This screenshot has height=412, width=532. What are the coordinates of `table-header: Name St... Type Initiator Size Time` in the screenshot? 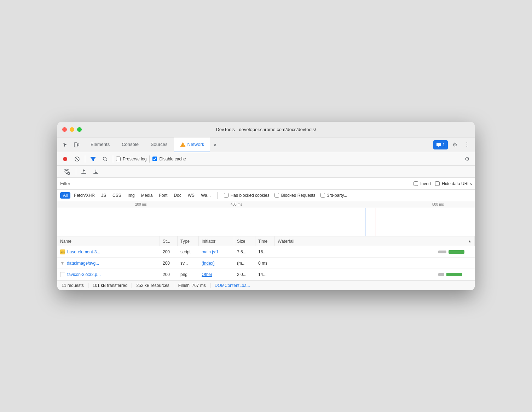 It's located at (266, 241).